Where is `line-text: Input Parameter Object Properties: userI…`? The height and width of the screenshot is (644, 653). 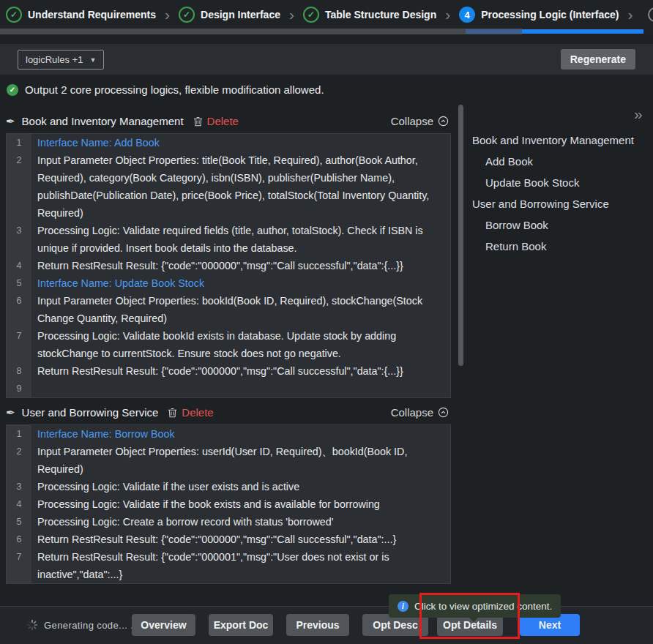 line-text: Input Parameter Object Properties: userI… is located at coordinates (241, 460).